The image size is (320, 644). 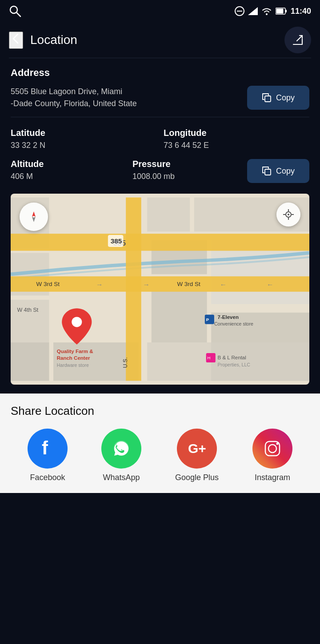 What do you see at coordinates (234, 365) in the screenshot?
I see `svg-text: Properties, LLC` at bounding box center [234, 365].